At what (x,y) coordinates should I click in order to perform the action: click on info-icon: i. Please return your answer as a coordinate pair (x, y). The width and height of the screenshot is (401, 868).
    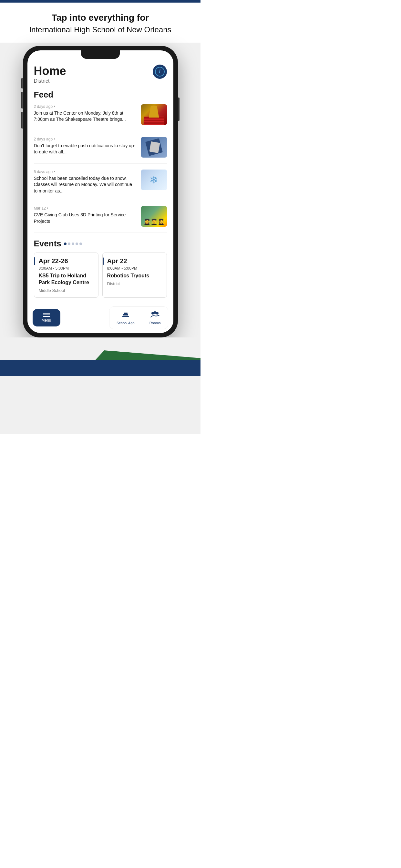
    Looking at the image, I should click on (160, 71).